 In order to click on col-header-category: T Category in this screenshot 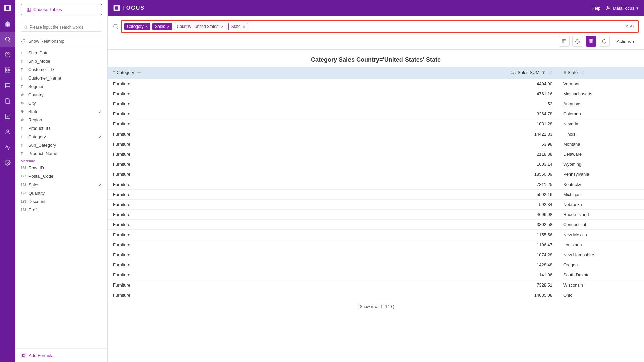, I will do `click(194, 73)`.